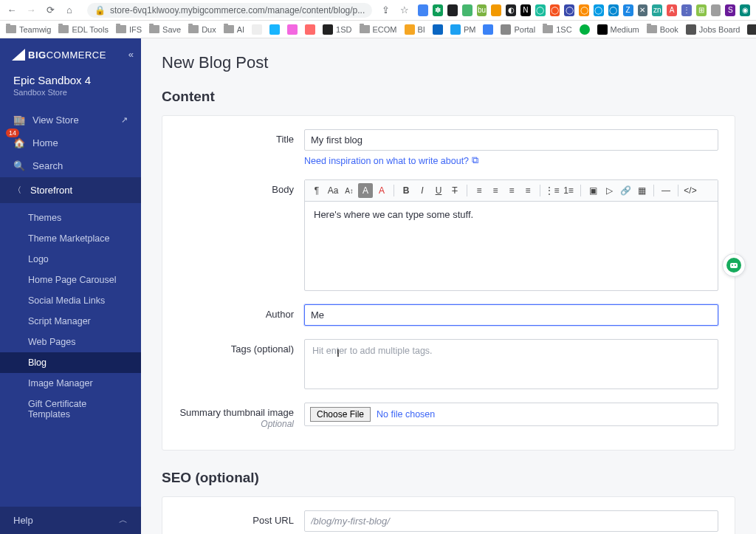 The height and width of the screenshot is (534, 756). Describe the element at coordinates (495, 191) in the screenshot. I see `align-center-icon: ≡` at that location.